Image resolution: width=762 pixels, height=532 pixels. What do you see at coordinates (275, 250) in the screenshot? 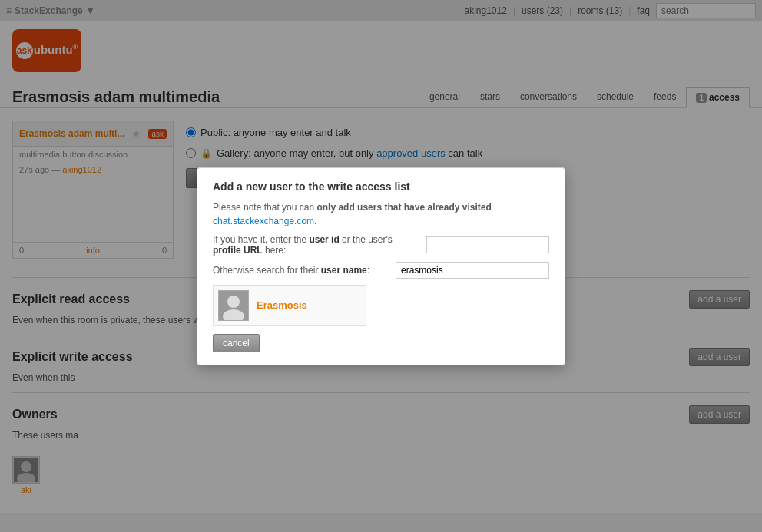
I see `field1-post: here:` at bounding box center [275, 250].